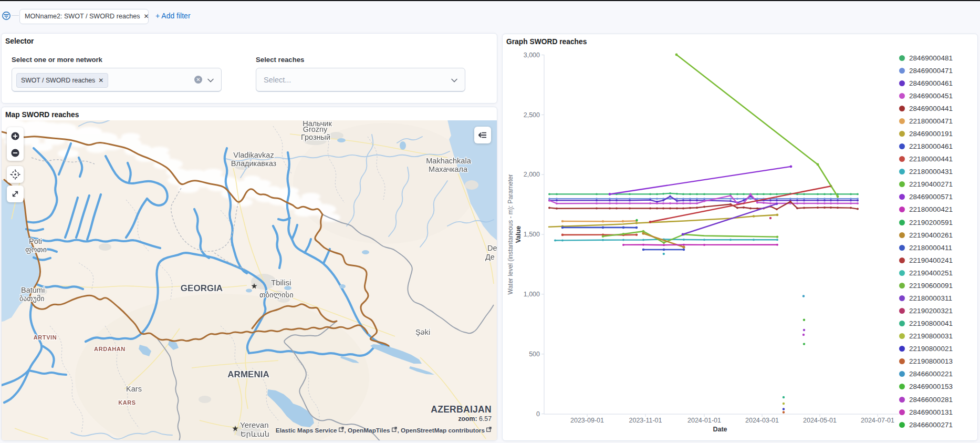  Describe the element at coordinates (248, 374) in the screenshot. I see `svg-text: ARMENIA` at that location.